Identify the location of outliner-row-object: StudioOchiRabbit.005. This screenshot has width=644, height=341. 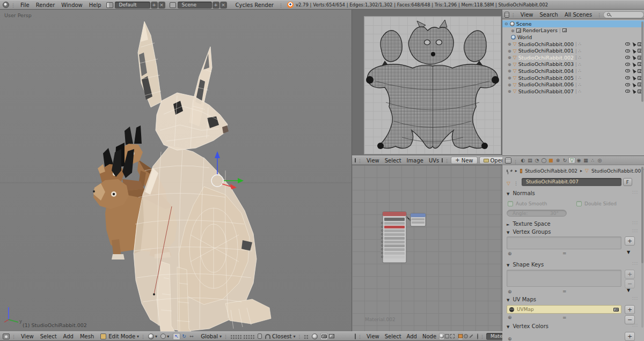
(573, 78).